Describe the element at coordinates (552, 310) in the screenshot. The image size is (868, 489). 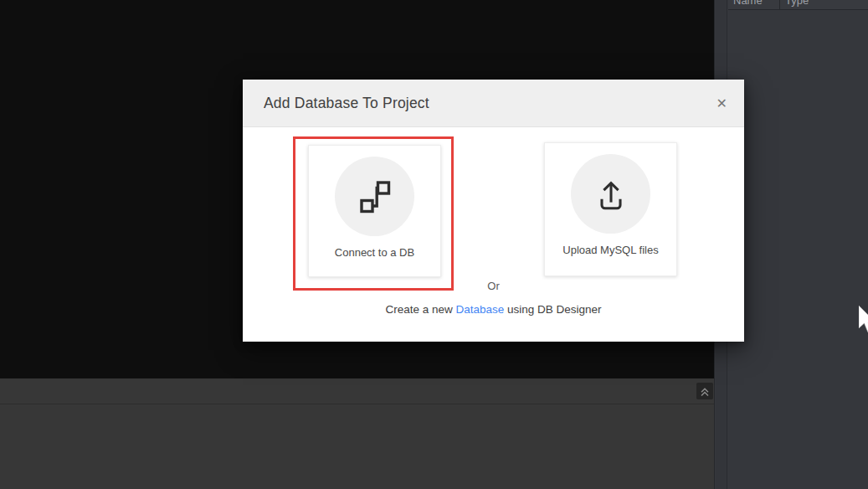
I see `footer-suffix: using DB Designer` at that location.